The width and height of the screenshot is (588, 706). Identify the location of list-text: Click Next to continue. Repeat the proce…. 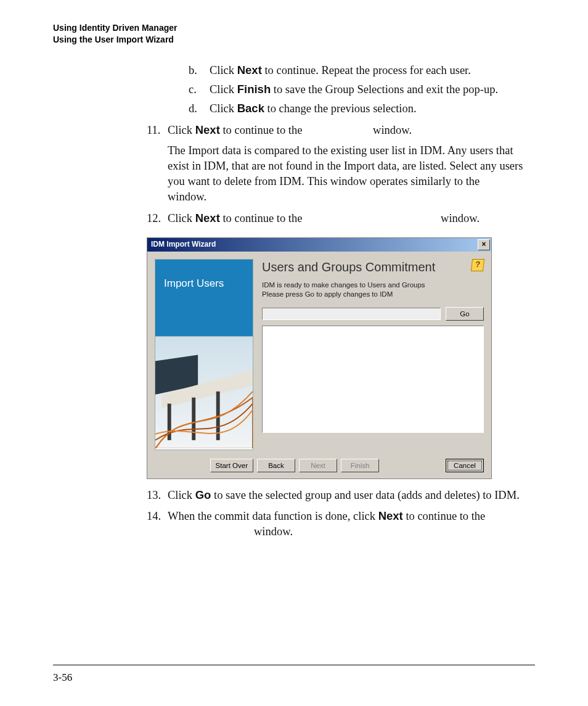
(340, 70).